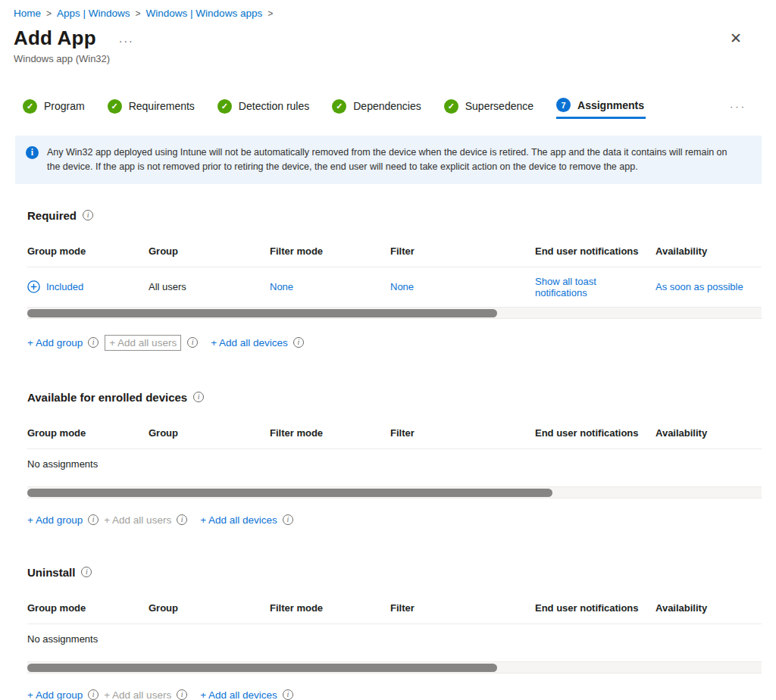  What do you see at coordinates (390, 160) in the screenshot?
I see `info-banner-text: Any Win32 app deployed using Intune will…` at bounding box center [390, 160].